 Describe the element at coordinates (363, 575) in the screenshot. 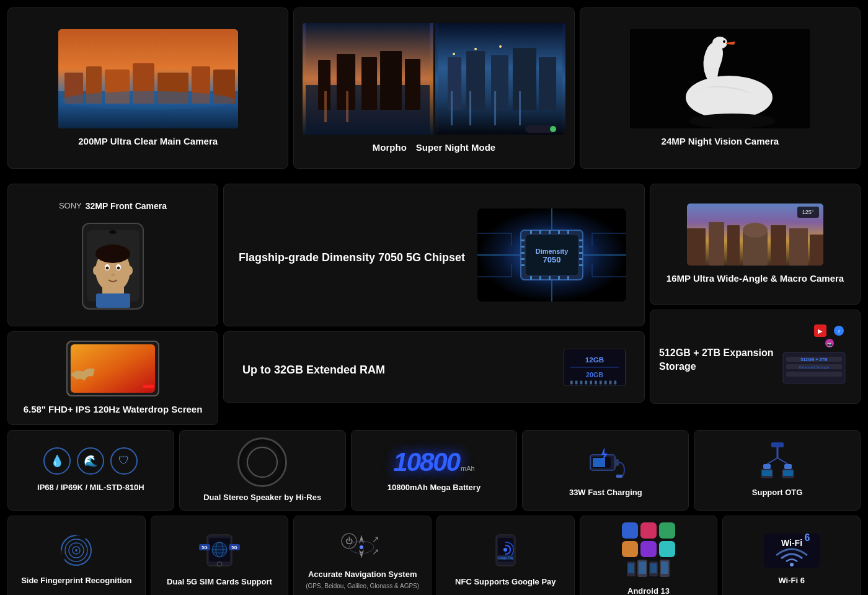

I see `navigation-label: Accurate Navigation System` at that location.